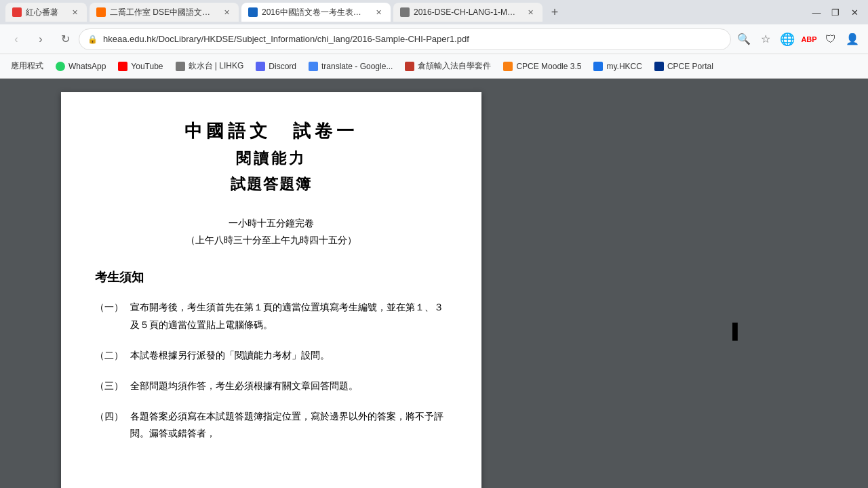 The image size is (868, 488). I want to click on lihkg-favicon, so click(180, 66).